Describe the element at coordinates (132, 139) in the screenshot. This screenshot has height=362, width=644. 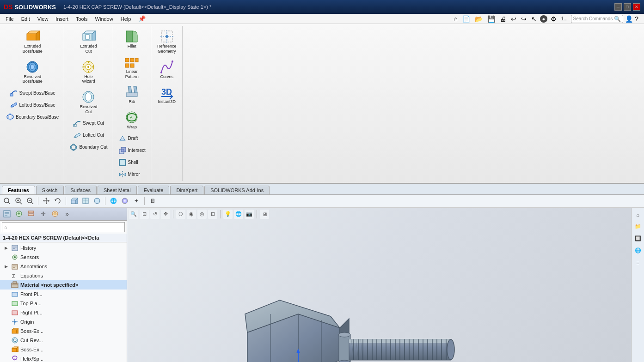
I see `draft-button: Draft` at that location.